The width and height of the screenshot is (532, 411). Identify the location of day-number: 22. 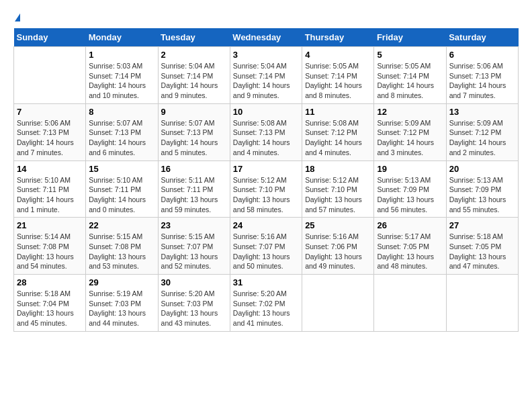
(122, 226).